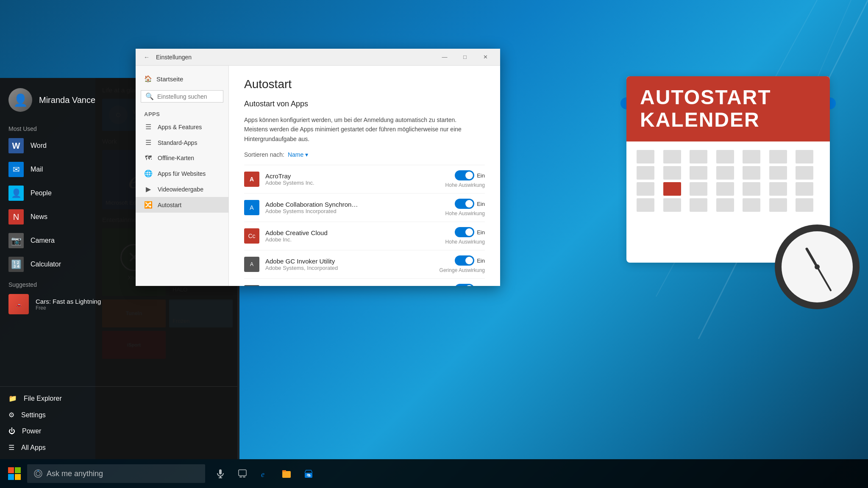  What do you see at coordinates (465, 57) in the screenshot?
I see `maximize-button: □` at bounding box center [465, 57].